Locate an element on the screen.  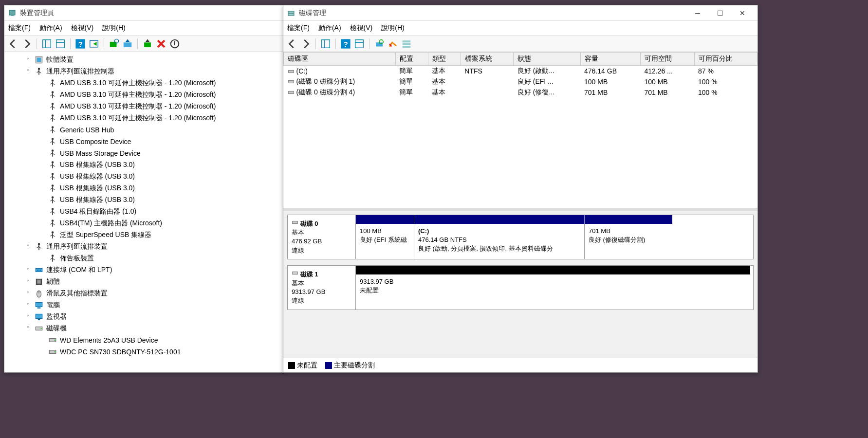
disk-header: 磁碟 1基本9313.97 GB連線 is located at coordinates (322, 288).